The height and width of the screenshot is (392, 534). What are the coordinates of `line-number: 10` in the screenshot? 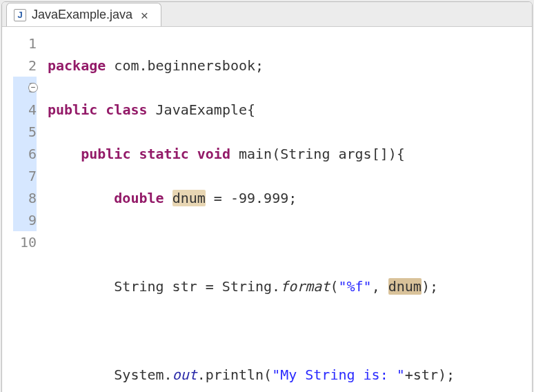 It's located at (25, 242).